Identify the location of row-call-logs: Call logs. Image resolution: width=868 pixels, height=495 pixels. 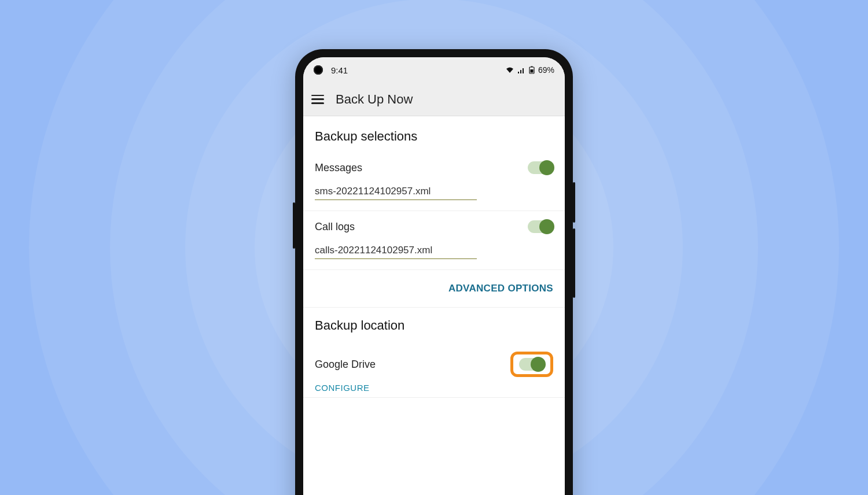
(434, 241).